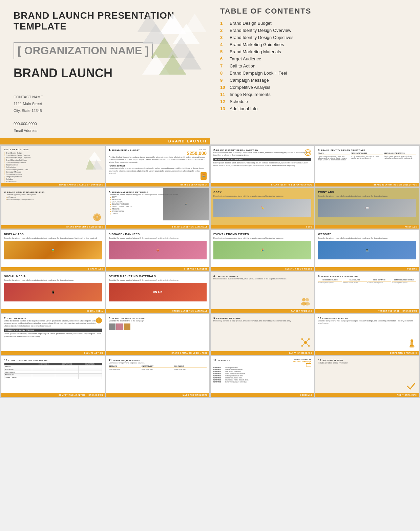 The image size is (420, 531). What do you see at coordinates (367, 322) in the screenshot?
I see `slide-competitive-body: Describe competitors, their campaign mes…` at bounding box center [367, 322].